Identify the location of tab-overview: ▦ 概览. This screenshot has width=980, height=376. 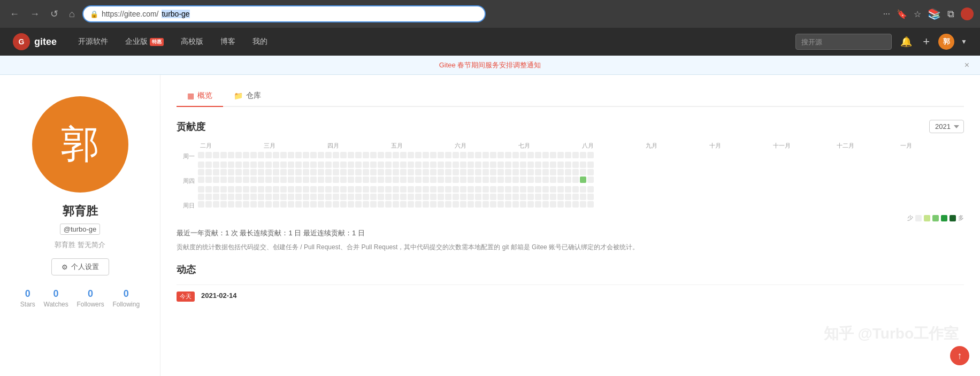
(200, 96).